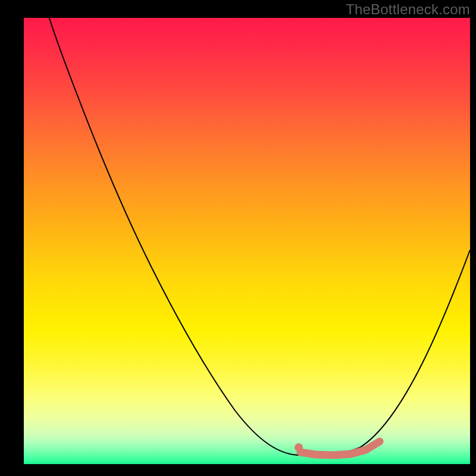 The image size is (476, 476). Describe the element at coordinates (299, 447) in the screenshot. I see `optimal-dot` at that location.